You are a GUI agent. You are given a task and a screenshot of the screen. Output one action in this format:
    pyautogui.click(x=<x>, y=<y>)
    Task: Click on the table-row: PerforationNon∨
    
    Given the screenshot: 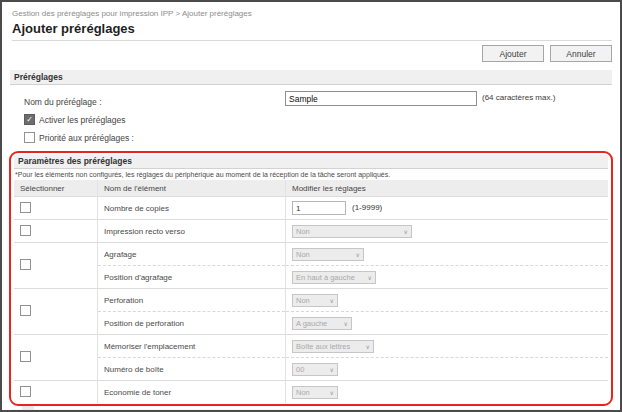 What is the action you would take?
    pyautogui.click(x=311, y=300)
    